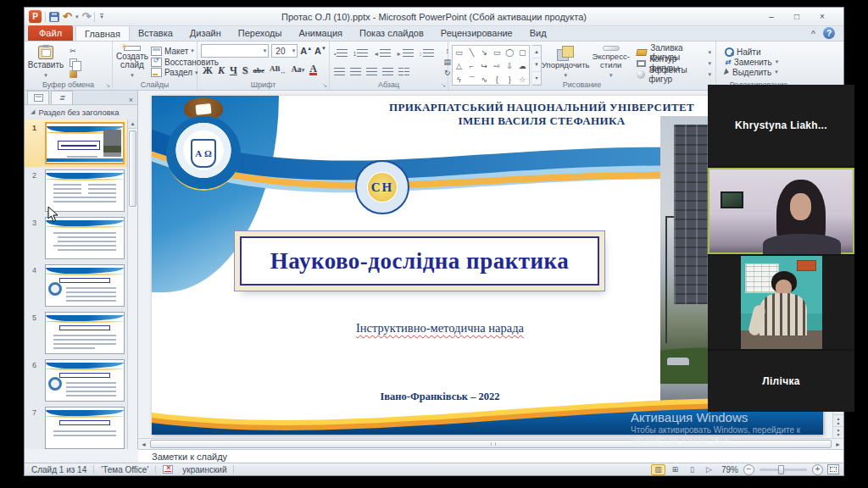 The height and width of the screenshot is (488, 868). Describe the element at coordinates (485, 53) in the screenshot. I see `shape-icon: ↘` at that location.